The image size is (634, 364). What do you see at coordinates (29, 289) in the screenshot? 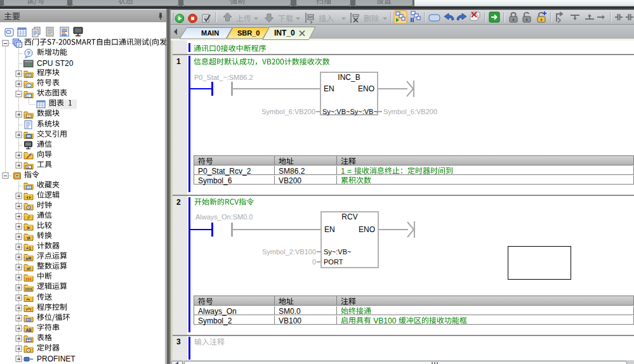
I see `svg-text: 1011` at bounding box center [29, 289].